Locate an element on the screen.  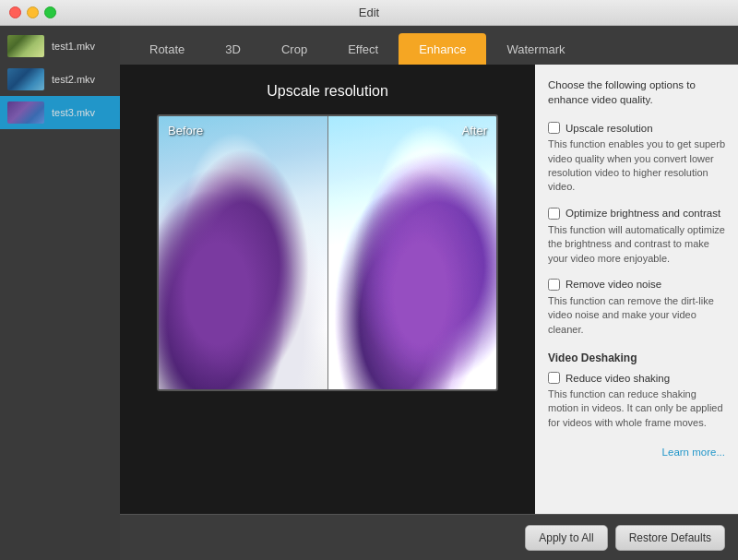
sidebar-filename-1: test1.mkv is located at coordinates (74, 46).